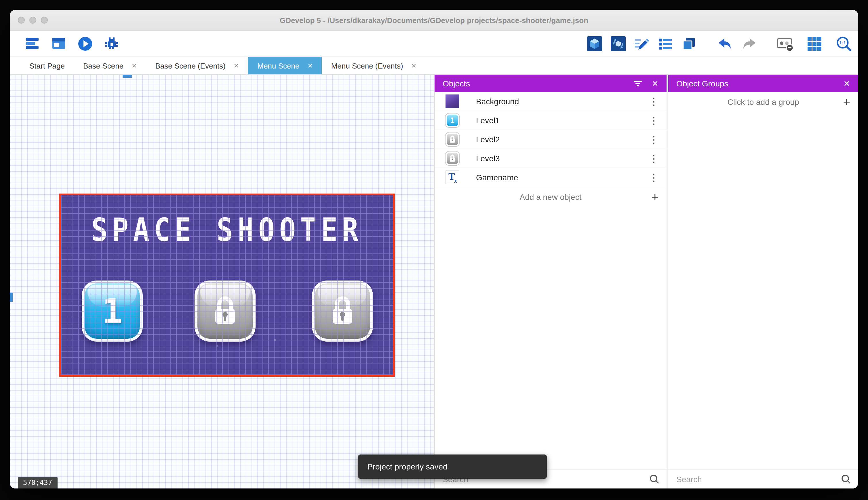 Image resolution: width=868 pixels, height=500 pixels. What do you see at coordinates (434, 66) in the screenshot?
I see `tab-bar: Start Page Base Scene ✕ Base Scene (Even…` at bounding box center [434, 66].